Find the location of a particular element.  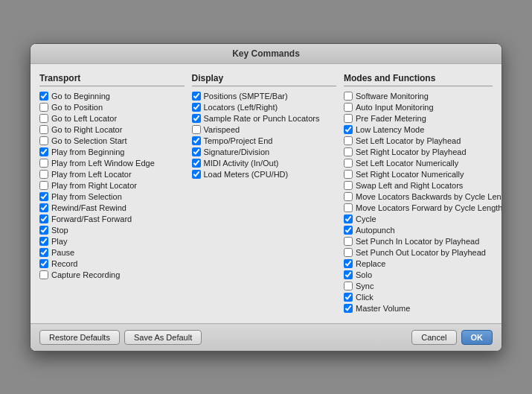

list-item: Swap Left and Right Locators is located at coordinates (418, 186).